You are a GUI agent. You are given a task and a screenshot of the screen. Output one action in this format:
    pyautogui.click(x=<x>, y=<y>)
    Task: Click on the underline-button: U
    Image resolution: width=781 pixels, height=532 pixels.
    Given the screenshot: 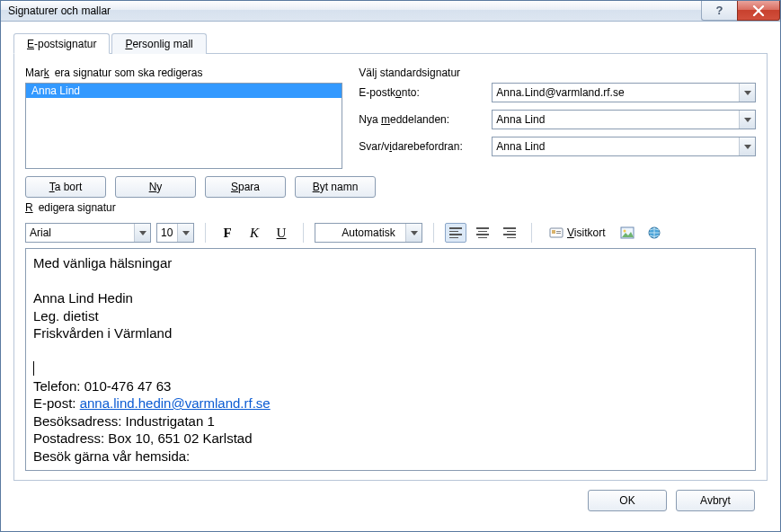 What is the action you would take?
    pyautogui.click(x=281, y=233)
    